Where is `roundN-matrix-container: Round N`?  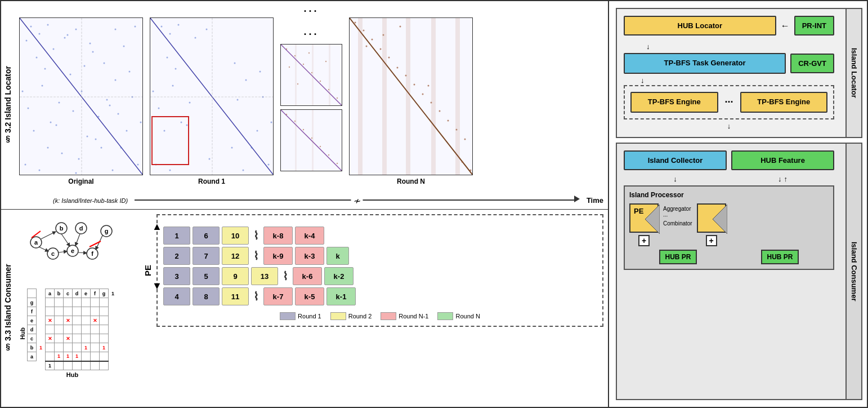 roundN-matrix-container: Round N is located at coordinates (411, 101).